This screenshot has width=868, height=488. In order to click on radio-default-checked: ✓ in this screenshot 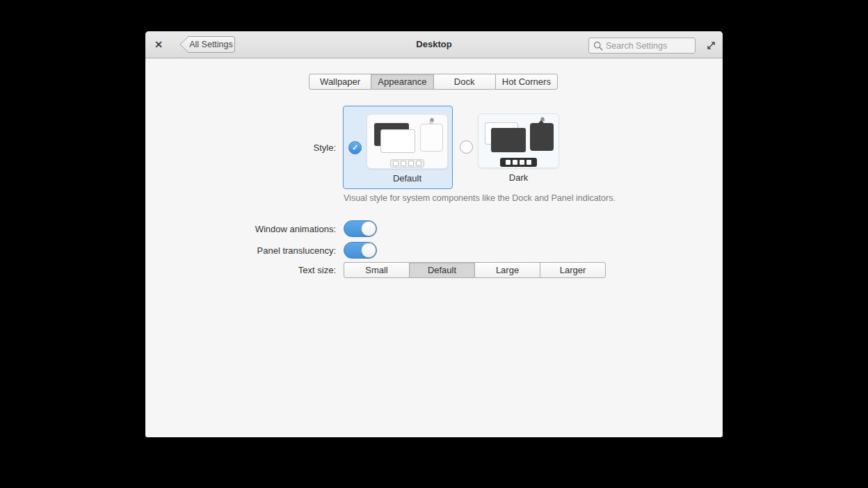, I will do `click(355, 147)`.